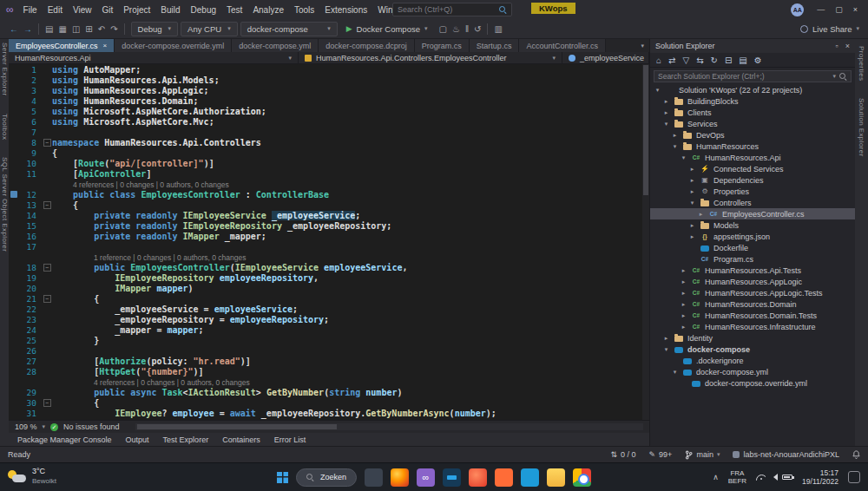 This screenshot has height=491, width=868. What do you see at coordinates (329, 350) in the screenshot?
I see `code-line: 26` at bounding box center [329, 350].